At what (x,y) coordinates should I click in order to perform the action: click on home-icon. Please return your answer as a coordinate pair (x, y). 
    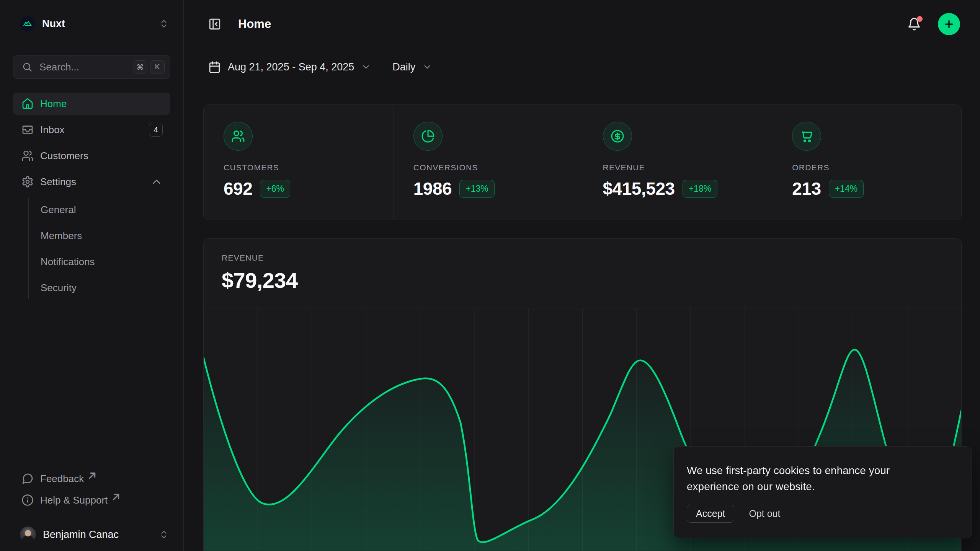
    Looking at the image, I should click on (28, 104).